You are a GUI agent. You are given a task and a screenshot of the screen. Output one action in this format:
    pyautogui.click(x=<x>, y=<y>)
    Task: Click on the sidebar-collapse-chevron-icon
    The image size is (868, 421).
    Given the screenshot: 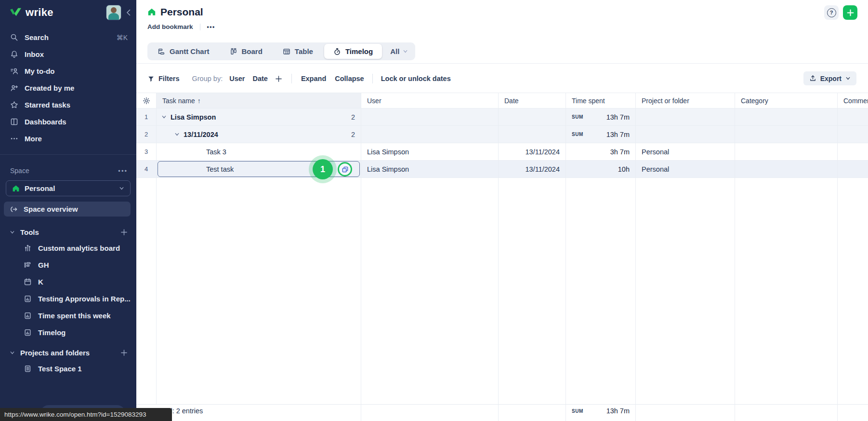 What is the action you would take?
    pyautogui.click(x=128, y=13)
    